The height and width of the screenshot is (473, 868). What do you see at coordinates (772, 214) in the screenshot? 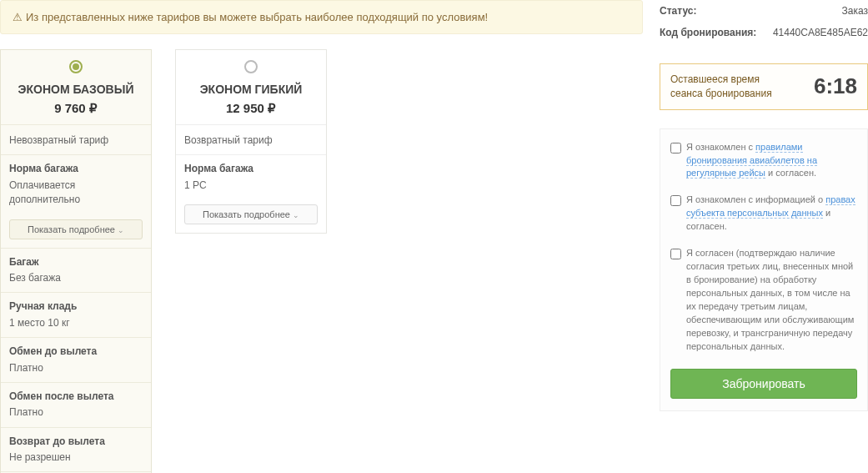
I see `agreement-pdrights-text: Я ознакомлен с информацией о правах субъ…` at bounding box center [772, 214].